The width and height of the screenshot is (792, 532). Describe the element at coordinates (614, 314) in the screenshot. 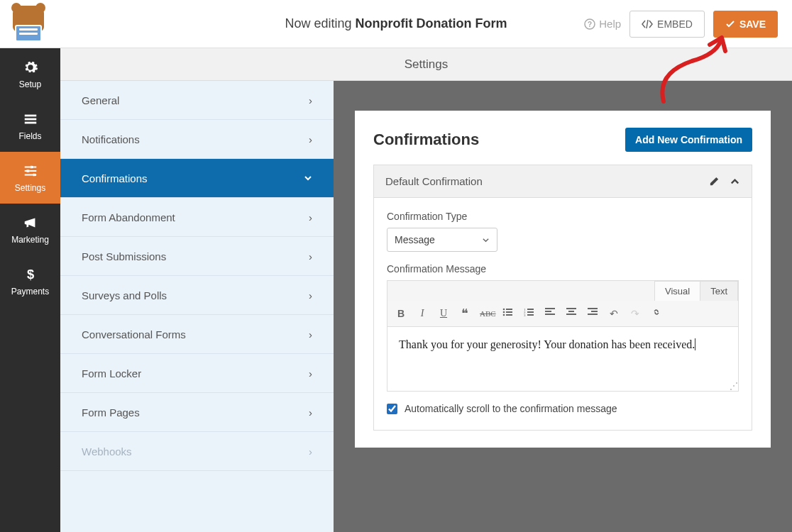

I see `undo-icon: ↶` at that location.